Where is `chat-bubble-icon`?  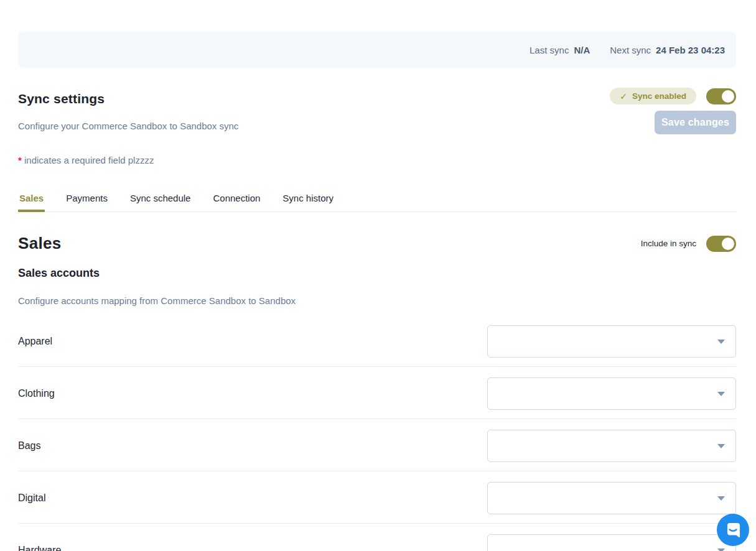
chat-bubble-icon is located at coordinates (733, 530).